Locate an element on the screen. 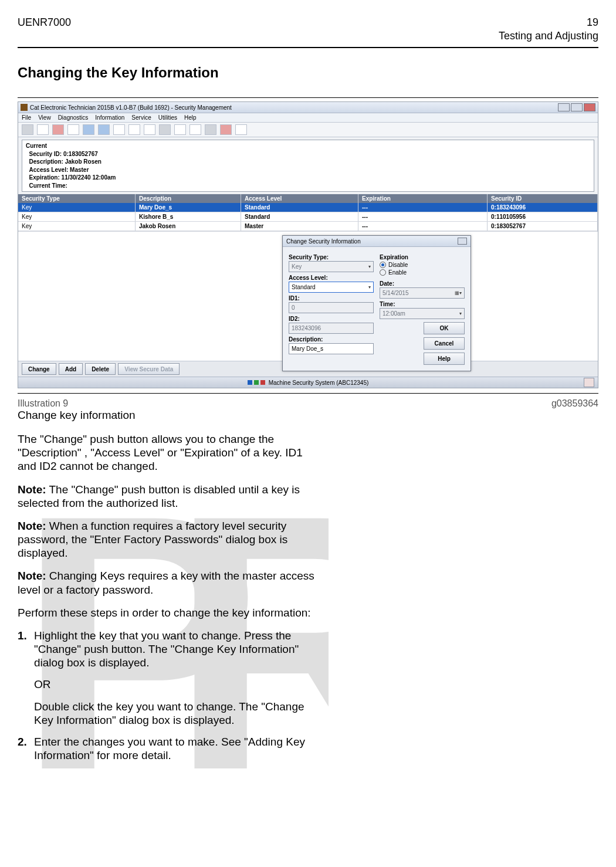 The width and height of the screenshot is (616, 867). page-number: 19 is located at coordinates (593, 22).